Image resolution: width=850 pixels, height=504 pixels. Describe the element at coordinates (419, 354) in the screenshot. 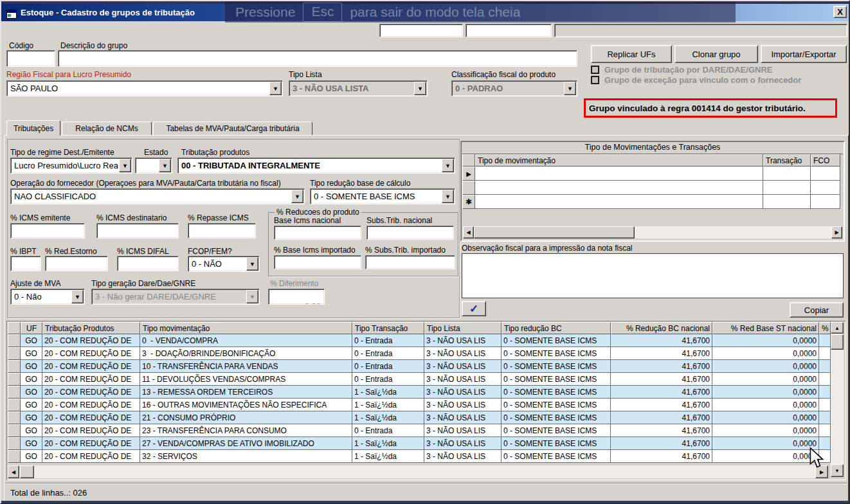

I see `table-row: GO20 - COM REDUÇÃO DE3 - DOAÇÃO/BRINDE/B…` at that location.